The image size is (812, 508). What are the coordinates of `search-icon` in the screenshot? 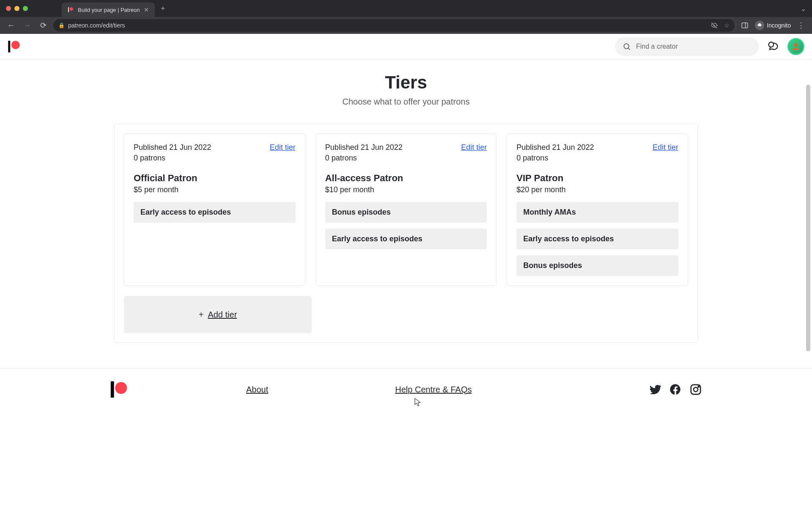 It's located at (627, 47).